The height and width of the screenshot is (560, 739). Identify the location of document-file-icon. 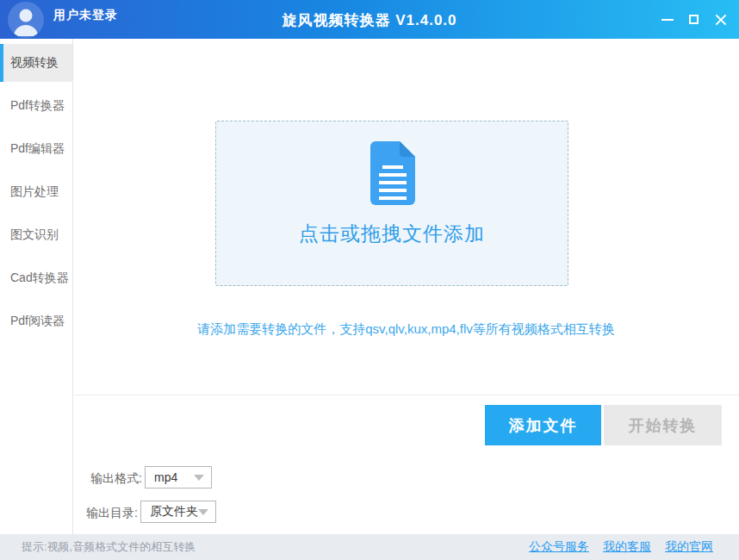
(393, 173).